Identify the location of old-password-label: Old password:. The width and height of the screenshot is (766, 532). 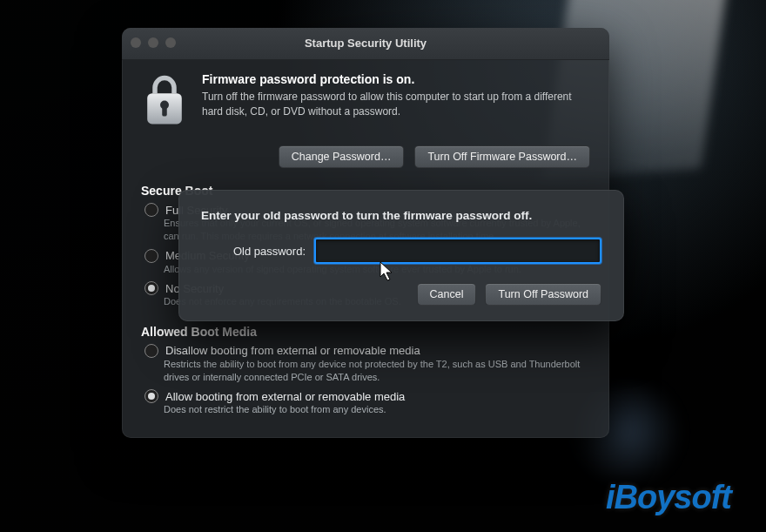
(253, 251).